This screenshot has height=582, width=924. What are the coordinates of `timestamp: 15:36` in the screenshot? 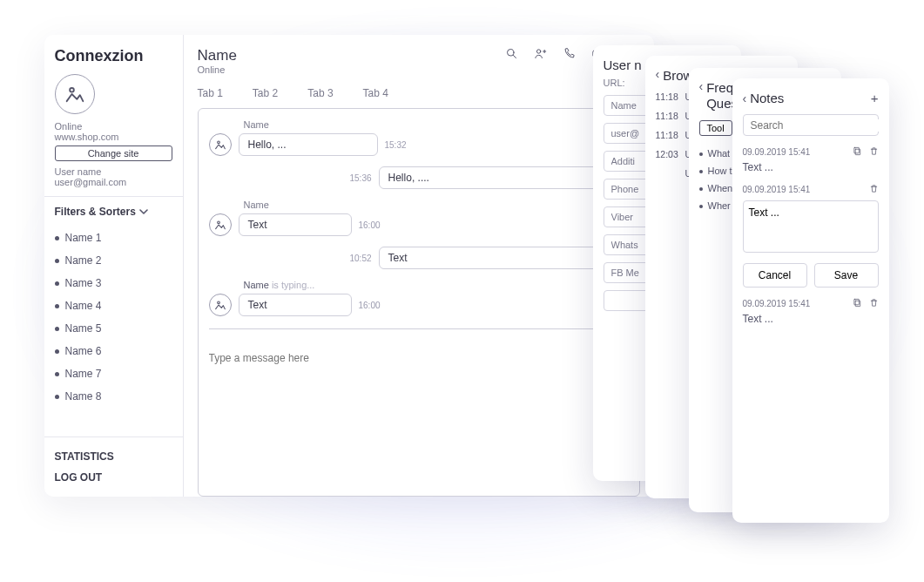 It's located at (361, 178).